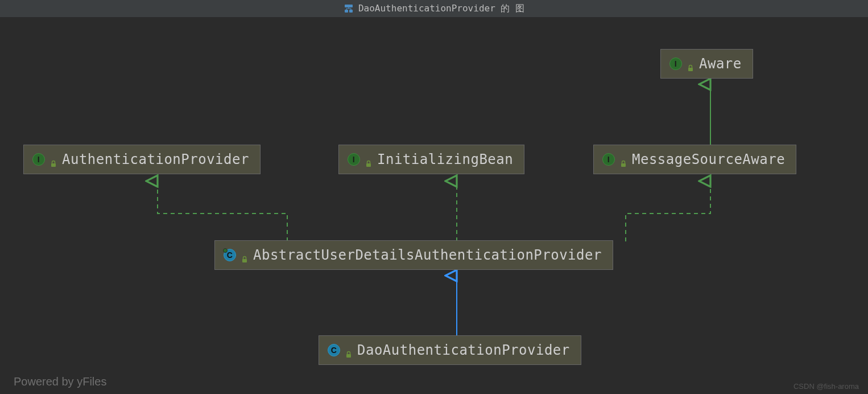 This screenshot has height=394, width=868. Describe the element at coordinates (428, 255) in the screenshot. I see `node-label: AbstractUserDetailsAuthenticationProvide…` at that location.